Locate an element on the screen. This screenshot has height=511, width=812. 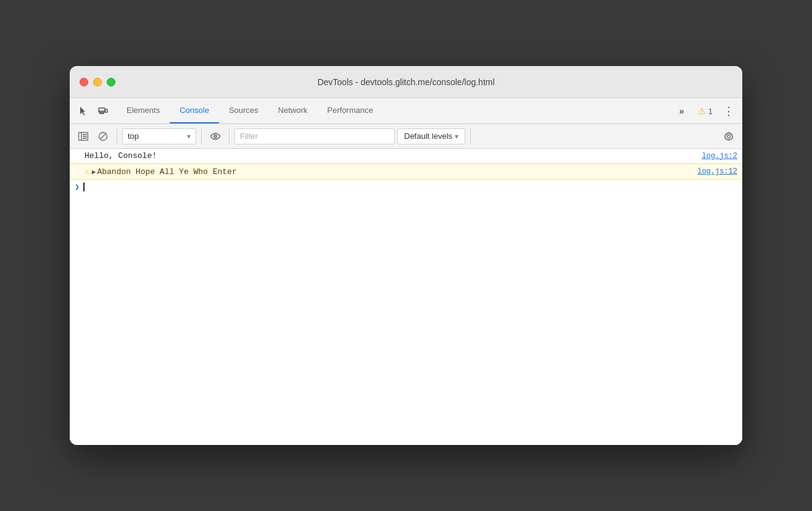
close-button is located at coordinates (84, 82).